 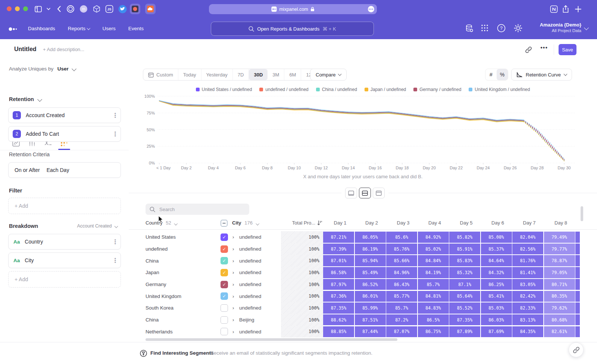 I want to click on sort-icon, so click(x=320, y=224).